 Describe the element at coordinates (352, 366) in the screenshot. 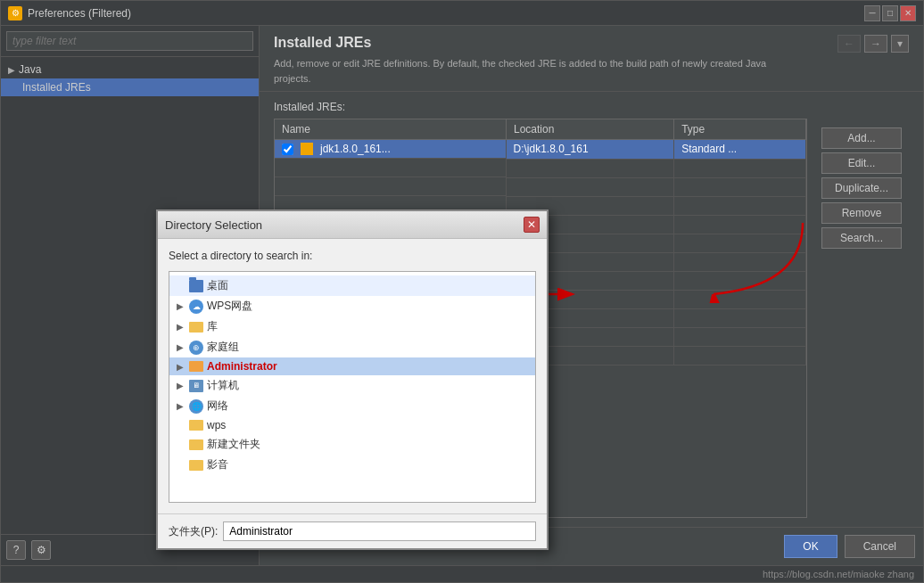

I see `dir-item-administrator: ▶ Administrator` at that location.